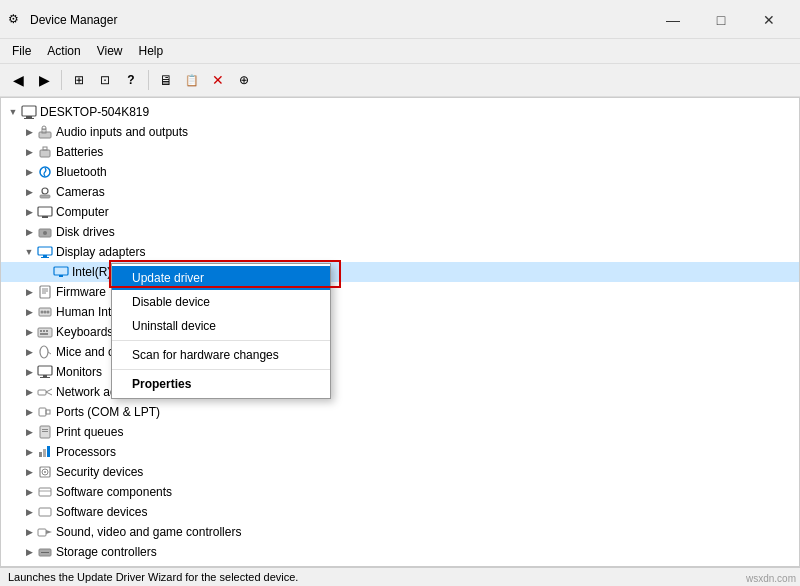 The width and height of the screenshot is (800, 586). Describe the element at coordinates (13, 112) in the screenshot. I see `root-toggle: ▼` at that location.